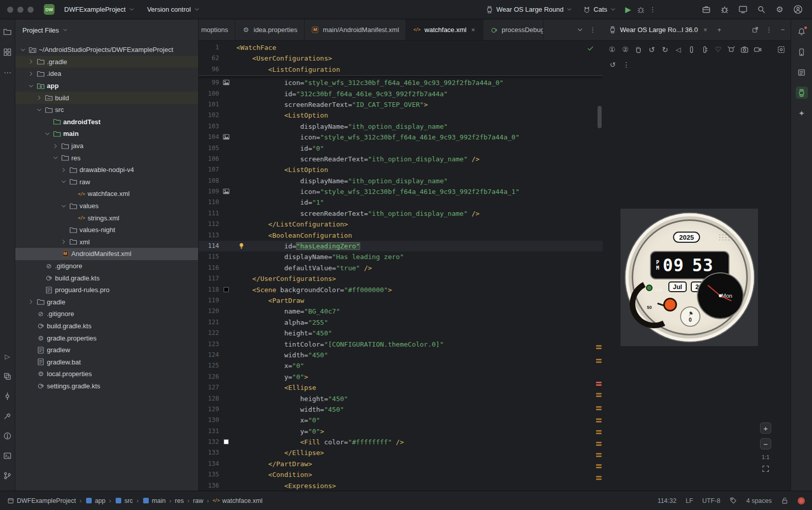 This screenshot has width=812, height=510. I want to click on palm-icon, so click(639, 50).